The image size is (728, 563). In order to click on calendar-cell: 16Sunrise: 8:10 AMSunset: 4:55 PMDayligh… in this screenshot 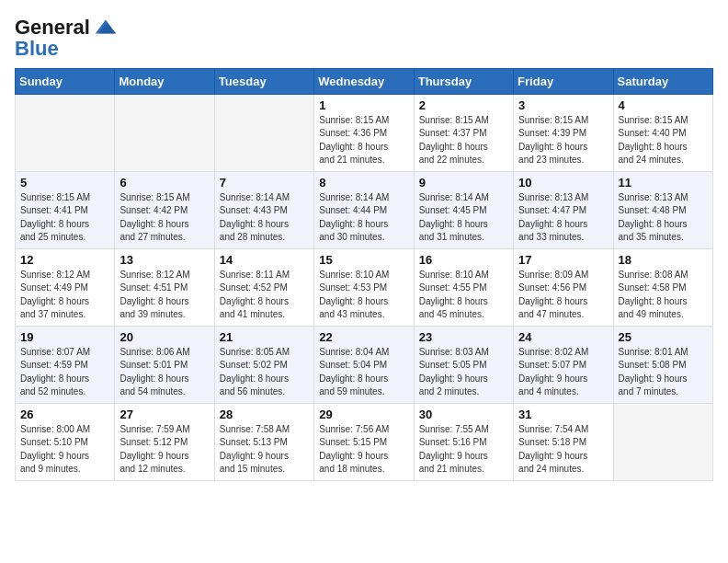, I will do `click(463, 287)`.